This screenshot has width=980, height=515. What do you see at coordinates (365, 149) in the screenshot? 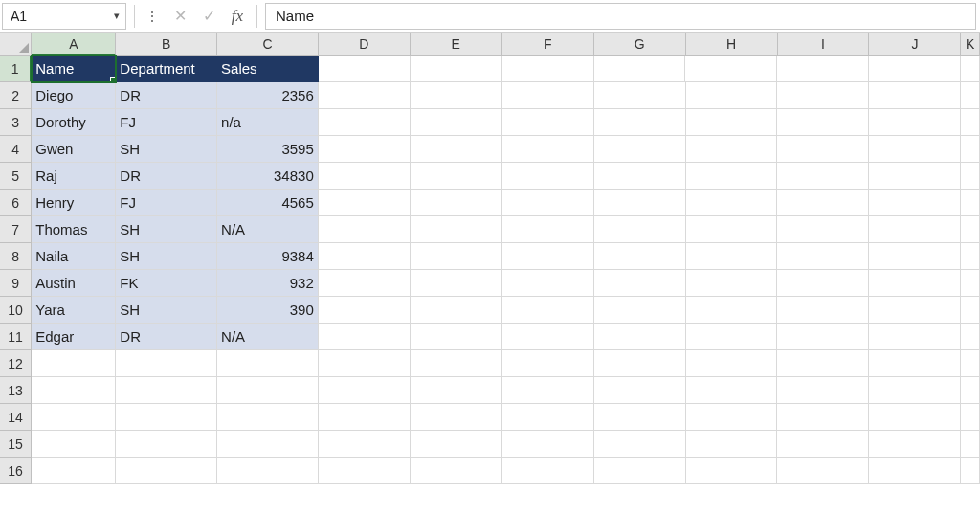
I see `cell-D4` at bounding box center [365, 149].